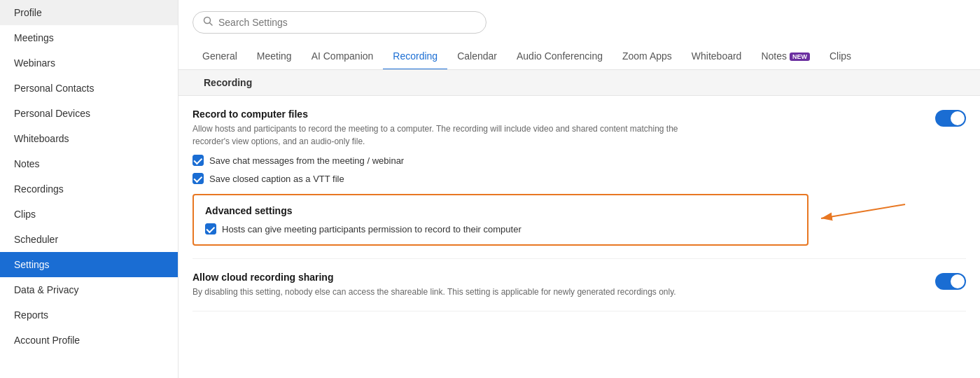 This screenshot has width=980, height=378. What do you see at coordinates (477, 57) in the screenshot?
I see `tab-calendar: Calendar` at bounding box center [477, 57].